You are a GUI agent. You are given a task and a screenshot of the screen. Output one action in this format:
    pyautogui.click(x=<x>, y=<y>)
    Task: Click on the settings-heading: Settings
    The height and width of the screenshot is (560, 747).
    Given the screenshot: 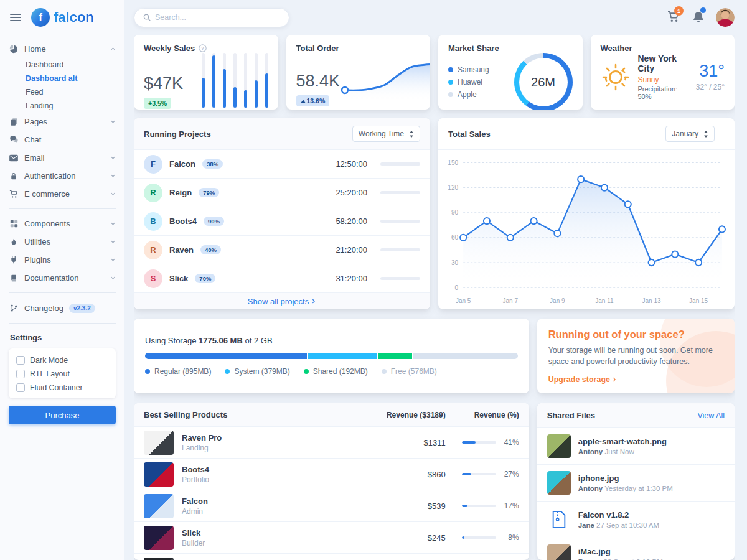 What is the action you would take?
    pyautogui.click(x=63, y=337)
    